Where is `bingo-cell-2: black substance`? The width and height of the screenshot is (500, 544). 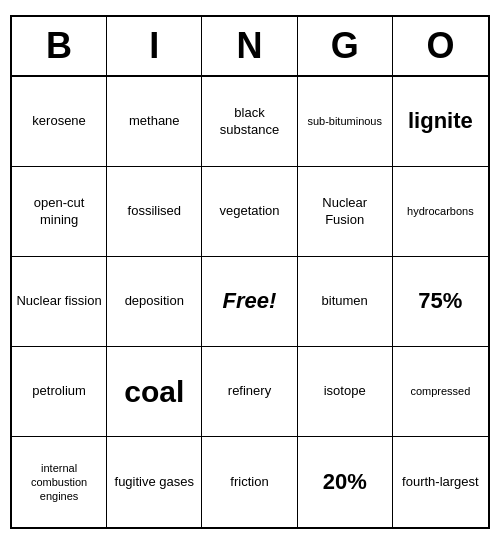 bingo-cell-2: black substance is located at coordinates (250, 122).